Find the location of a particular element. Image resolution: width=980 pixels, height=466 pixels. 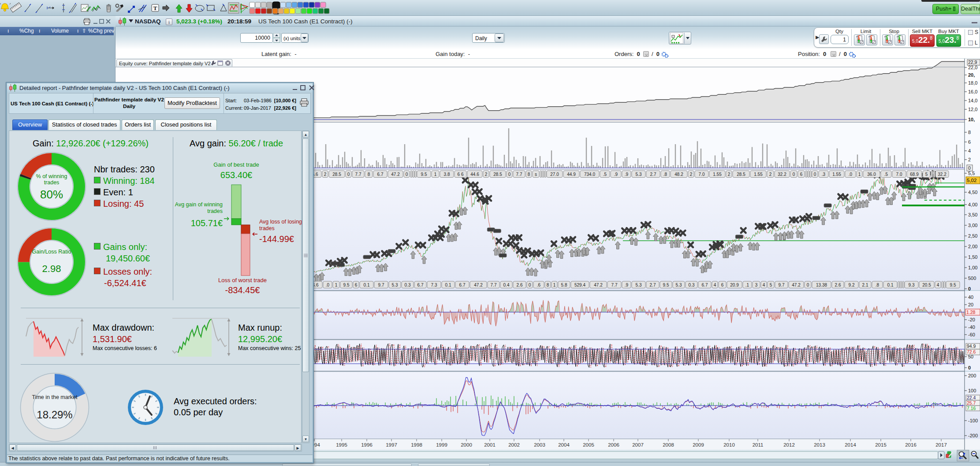

svg-text: 0.4 is located at coordinates (507, 285).